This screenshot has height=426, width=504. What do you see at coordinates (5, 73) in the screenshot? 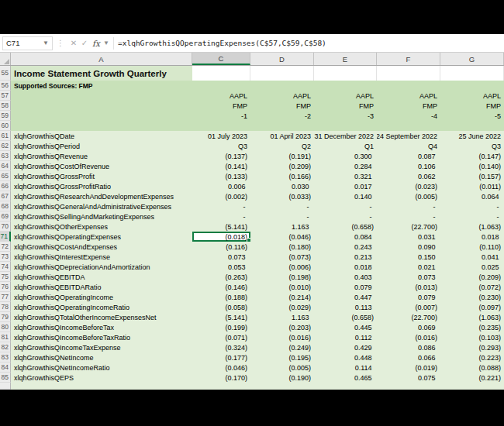
I see `row-header-55: 55` at bounding box center [5, 73].